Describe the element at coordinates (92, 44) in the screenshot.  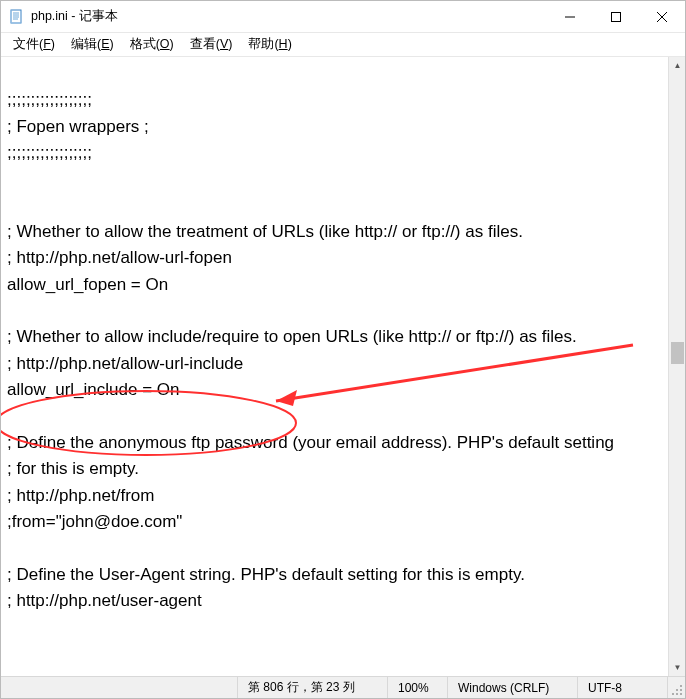
I see `menu-edit: 编辑(E)` at that location.